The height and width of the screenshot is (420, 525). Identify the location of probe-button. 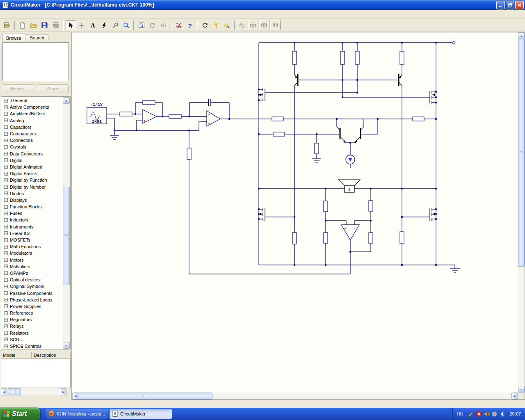
(115, 25).